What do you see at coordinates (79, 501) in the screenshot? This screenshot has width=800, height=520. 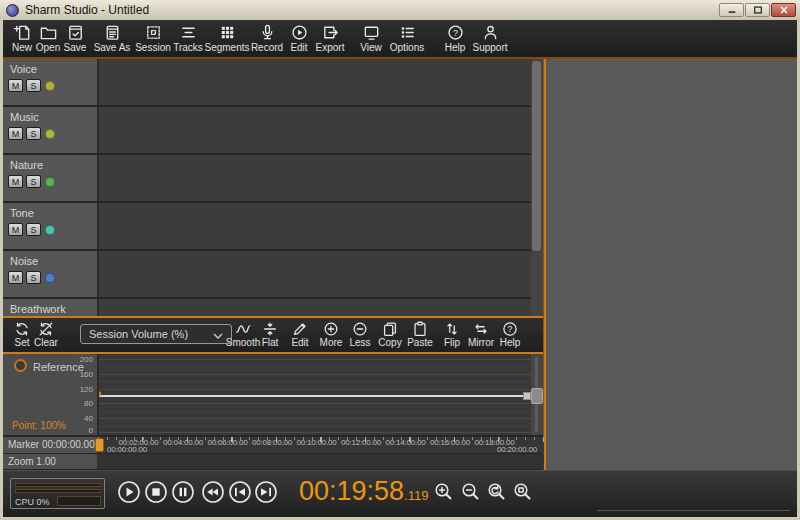 I see `cpu-meter-bar` at bounding box center [79, 501].